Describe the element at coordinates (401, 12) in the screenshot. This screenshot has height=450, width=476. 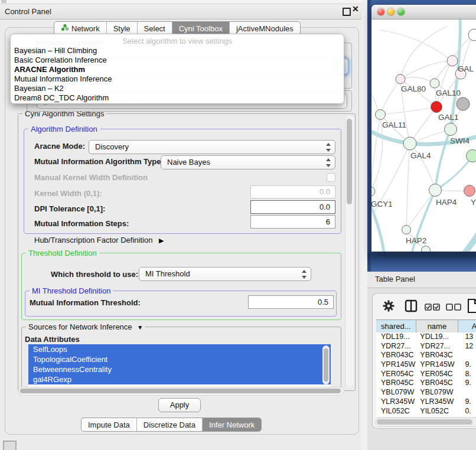
I see `zoom-traffic-light` at that location.